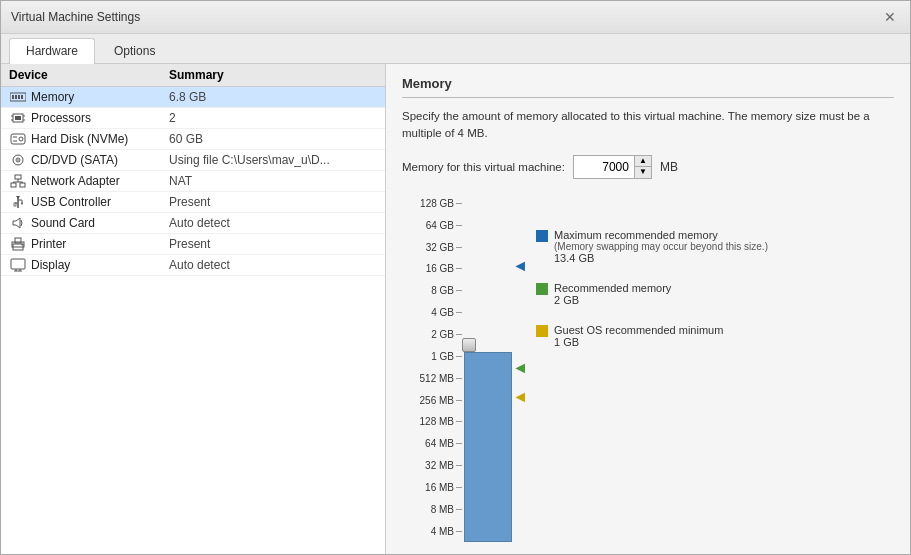 The width and height of the screenshot is (911, 555). I want to click on device-row-processors: Processors 2, so click(193, 118).